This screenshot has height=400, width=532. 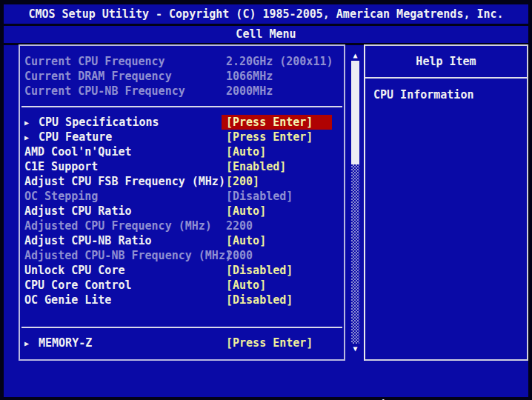 What do you see at coordinates (74, 270) in the screenshot?
I see `item-label: Unlock CPU Core` at bounding box center [74, 270].